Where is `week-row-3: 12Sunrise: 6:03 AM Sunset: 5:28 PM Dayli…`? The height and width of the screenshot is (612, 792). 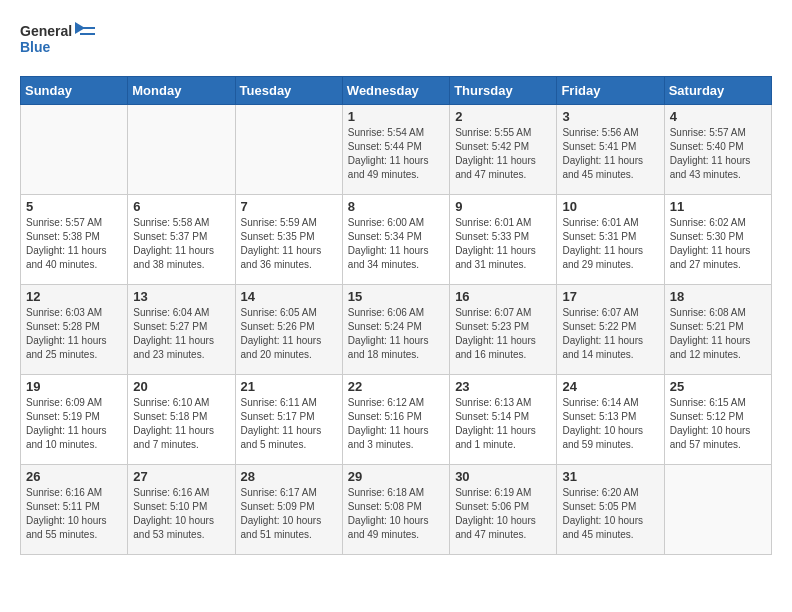 week-row-3: 12Sunrise: 6:03 AM Sunset: 5:28 PM Dayli… is located at coordinates (396, 330).